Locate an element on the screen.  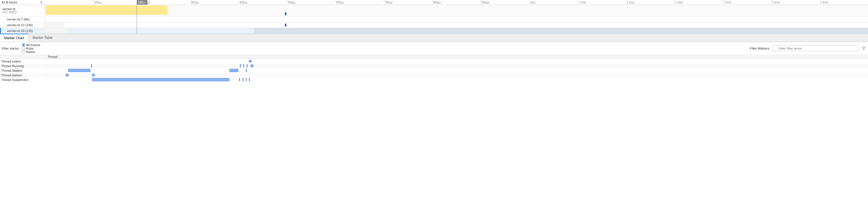
panel-tab-bar: Marker ChartMarker Table is located at coordinates (434, 38).